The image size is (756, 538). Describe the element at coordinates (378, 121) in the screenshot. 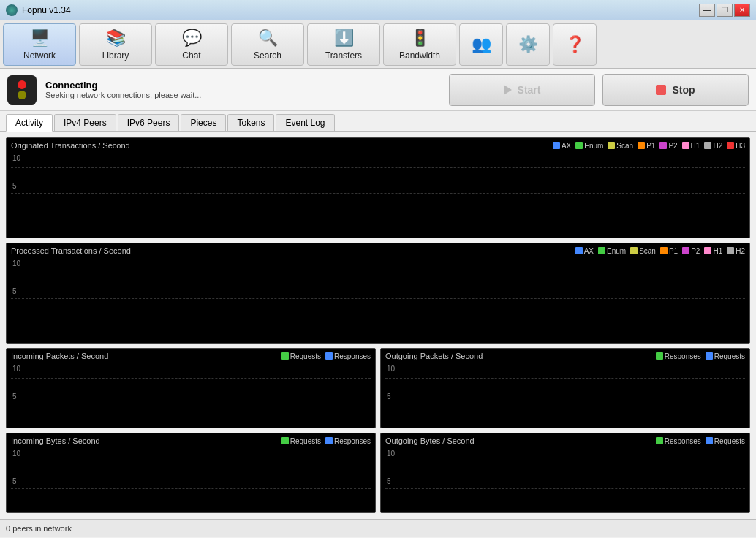

I see `tabs-bar: Activity IPv4 Peers IPv6 Peers Pieces To…` at that location.